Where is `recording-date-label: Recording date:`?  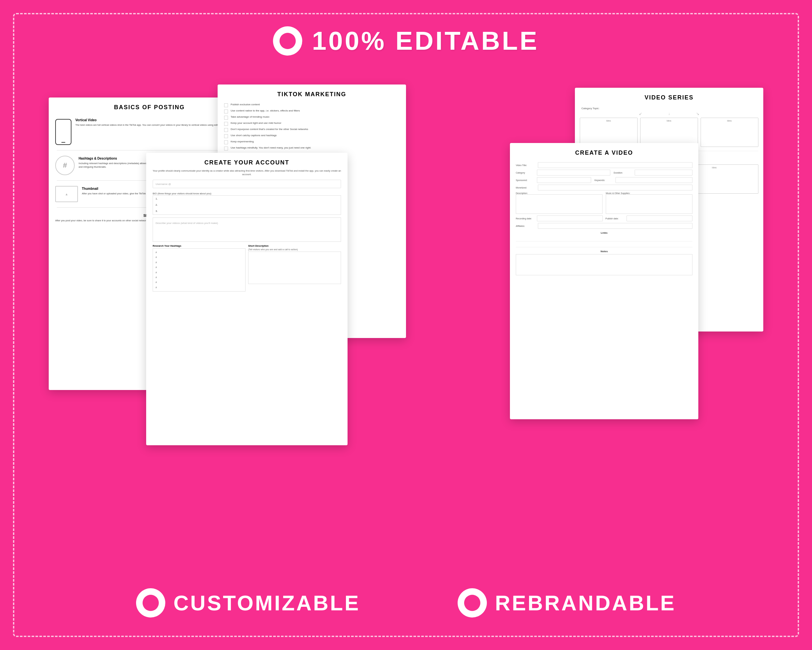
recording-date-label: Recording date: is located at coordinates (525, 219).